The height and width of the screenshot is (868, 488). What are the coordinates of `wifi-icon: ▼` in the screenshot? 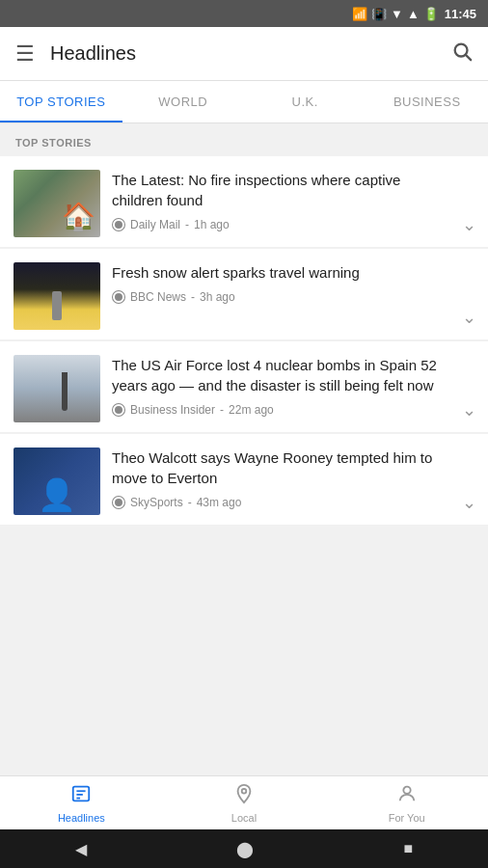 It's located at (397, 14).